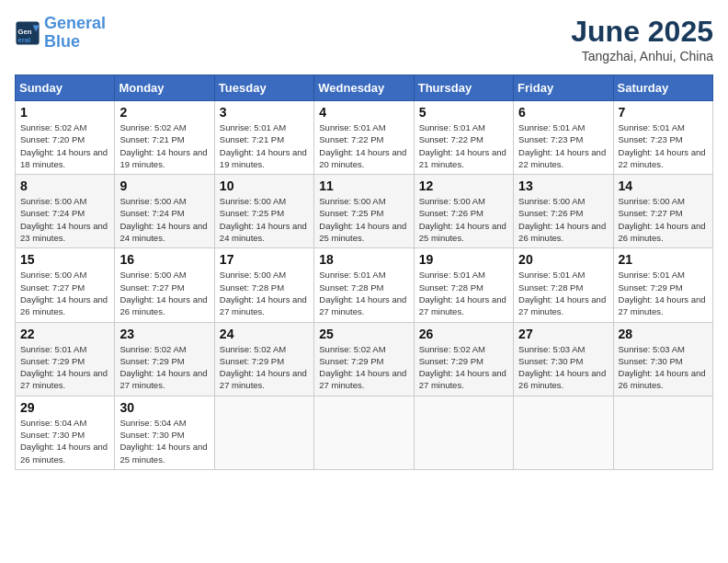  Describe the element at coordinates (265, 334) in the screenshot. I see `day-number: 24` at that location.